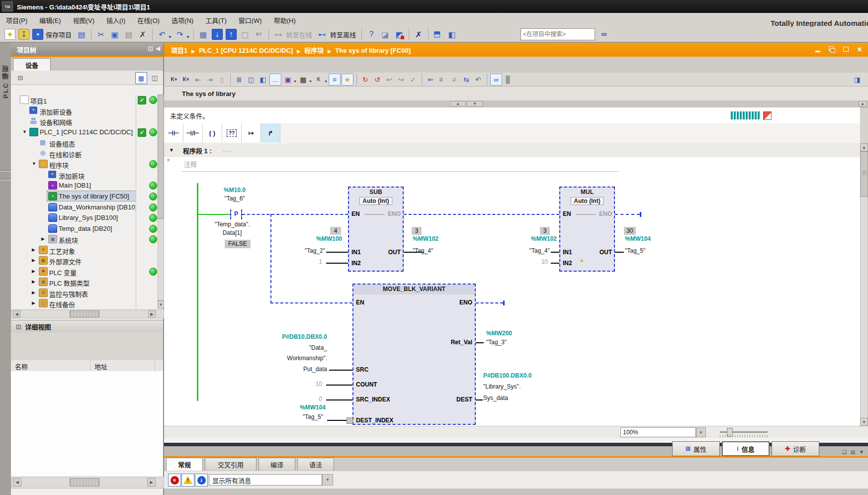  I want to click on stop-cpu-icon: RT, so click(259, 34).